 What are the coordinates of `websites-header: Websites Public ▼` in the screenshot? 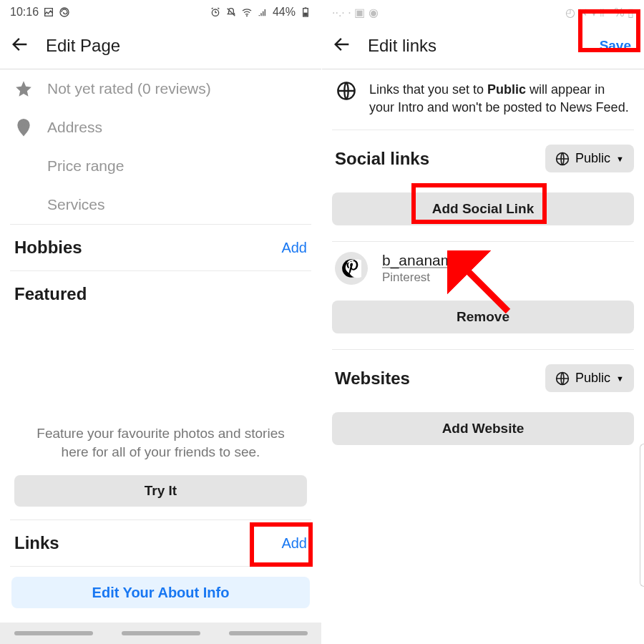 It's located at (483, 378).